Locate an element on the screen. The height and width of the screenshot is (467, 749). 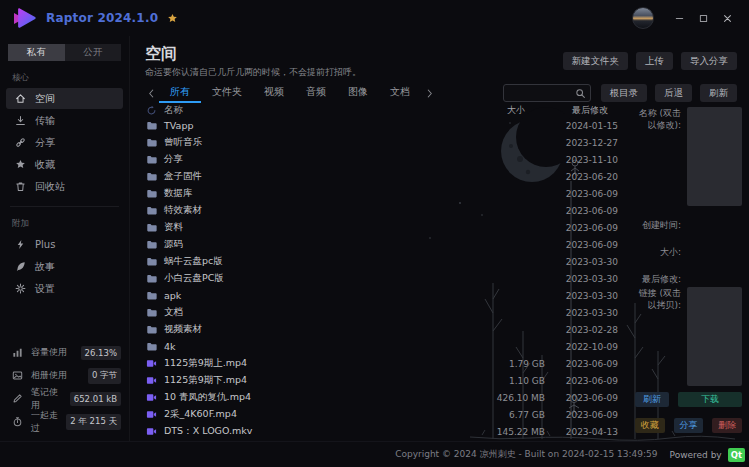
tab-images: 图像 is located at coordinates (358, 93).